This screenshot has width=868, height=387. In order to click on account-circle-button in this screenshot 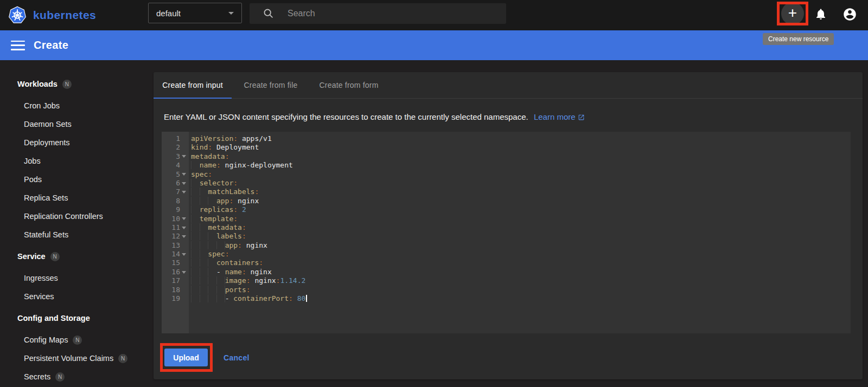, I will do `click(850, 14)`.